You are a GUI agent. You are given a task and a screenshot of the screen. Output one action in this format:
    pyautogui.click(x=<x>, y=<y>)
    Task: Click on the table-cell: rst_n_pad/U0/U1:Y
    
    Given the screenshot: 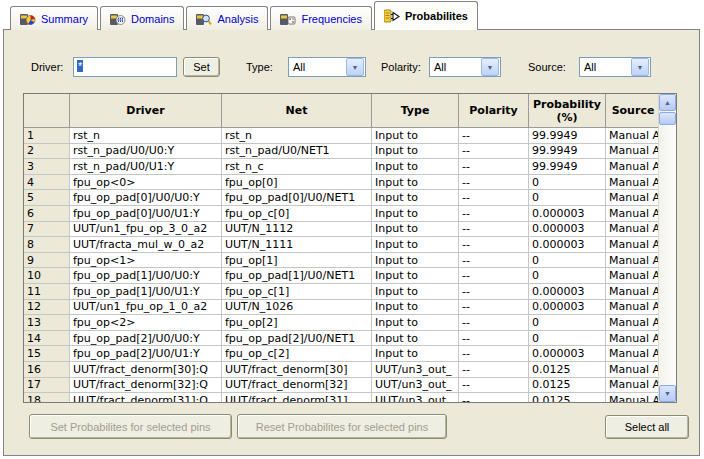 What is the action you would take?
    pyautogui.click(x=146, y=167)
    